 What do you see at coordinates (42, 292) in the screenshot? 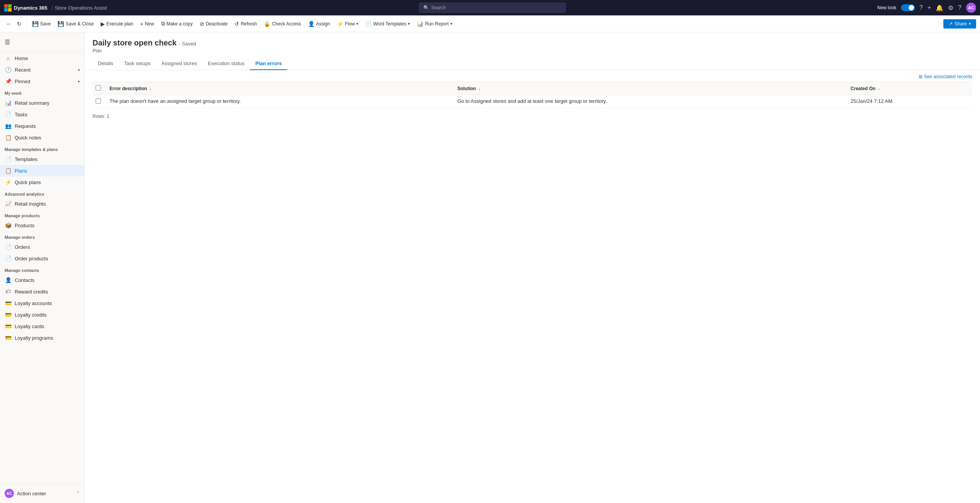
I see `sidebar-item-reward-credits: 🏷 Reward credits` at bounding box center [42, 292].